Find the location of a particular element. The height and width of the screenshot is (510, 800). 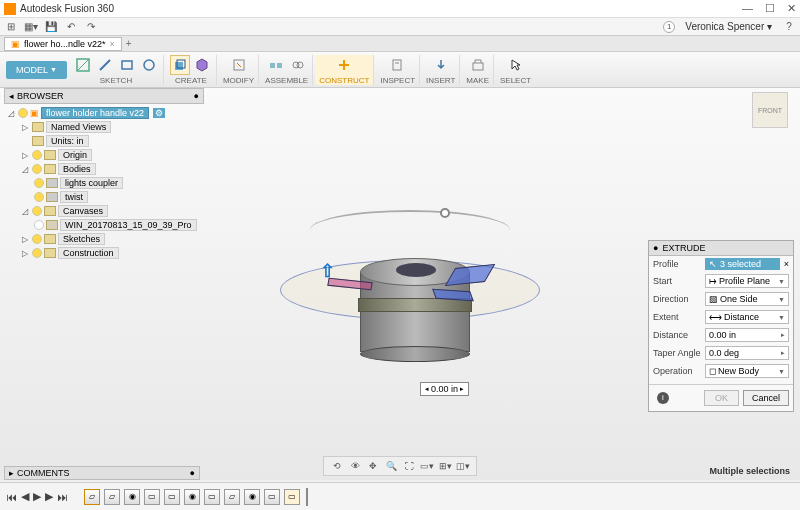

tree-item: ▷Construction is located at coordinates (109, 253).